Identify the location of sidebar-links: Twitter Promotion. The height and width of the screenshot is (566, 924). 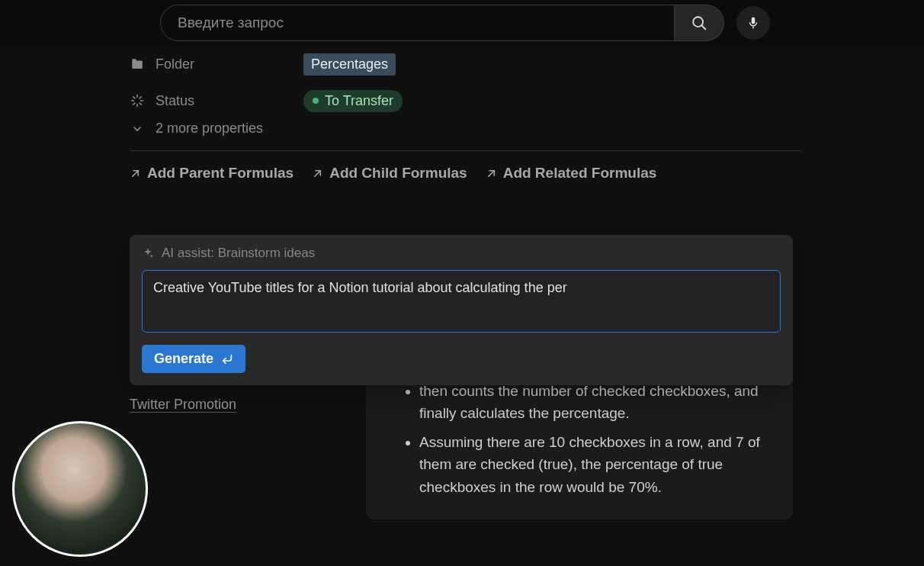
(244, 404).